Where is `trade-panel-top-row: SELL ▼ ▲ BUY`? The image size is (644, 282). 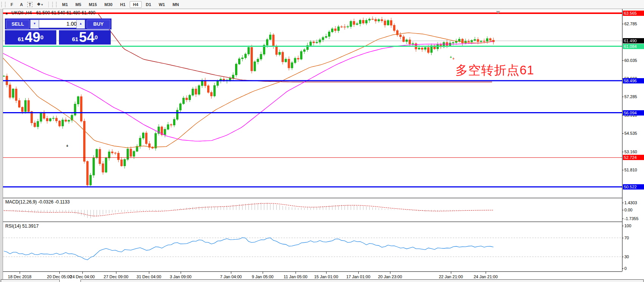
trade-panel-top-row: SELL ▼ ▲ BUY is located at coordinates (58, 24).